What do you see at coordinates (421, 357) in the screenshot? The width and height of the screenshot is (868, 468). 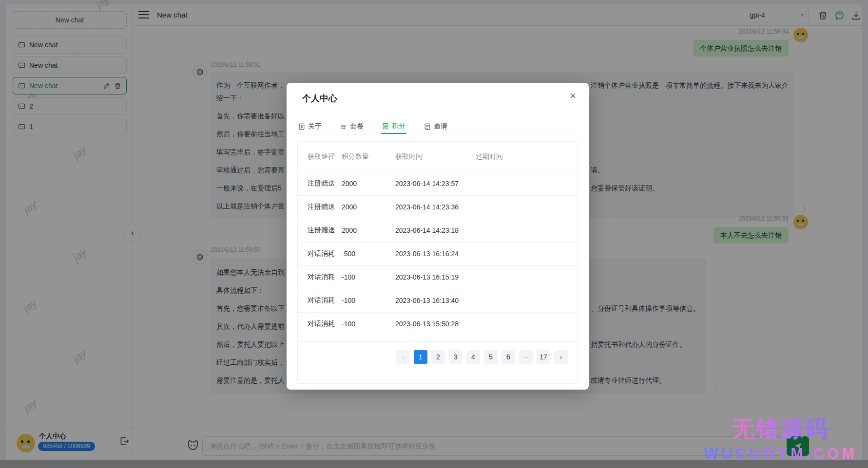 I see `pagination-page-button: 1` at bounding box center [421, 357].